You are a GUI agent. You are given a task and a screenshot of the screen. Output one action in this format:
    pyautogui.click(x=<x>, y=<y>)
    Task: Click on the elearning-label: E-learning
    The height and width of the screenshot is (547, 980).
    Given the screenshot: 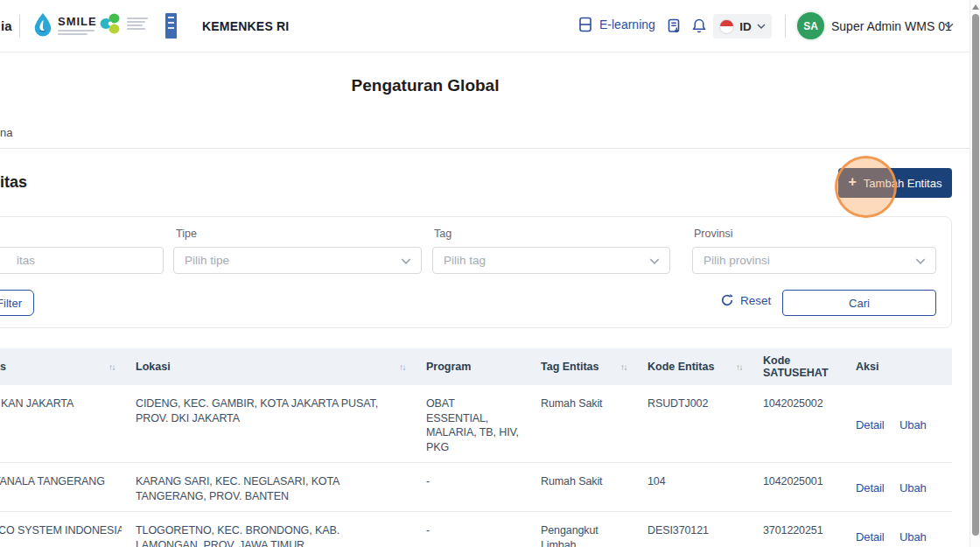 What is the action you would take?
    pyautogui.click(x=627, y=25)
    